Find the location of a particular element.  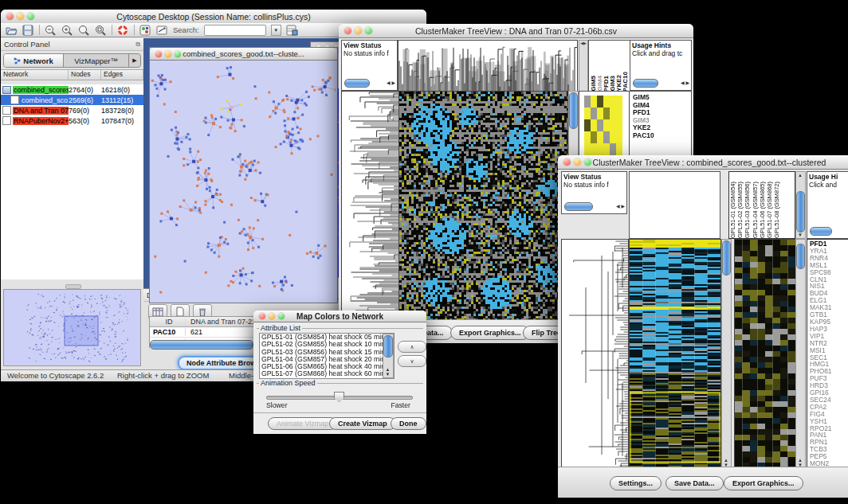

attribute-list-scrollbar: ▲▼ is located at coordinates (388, 356).